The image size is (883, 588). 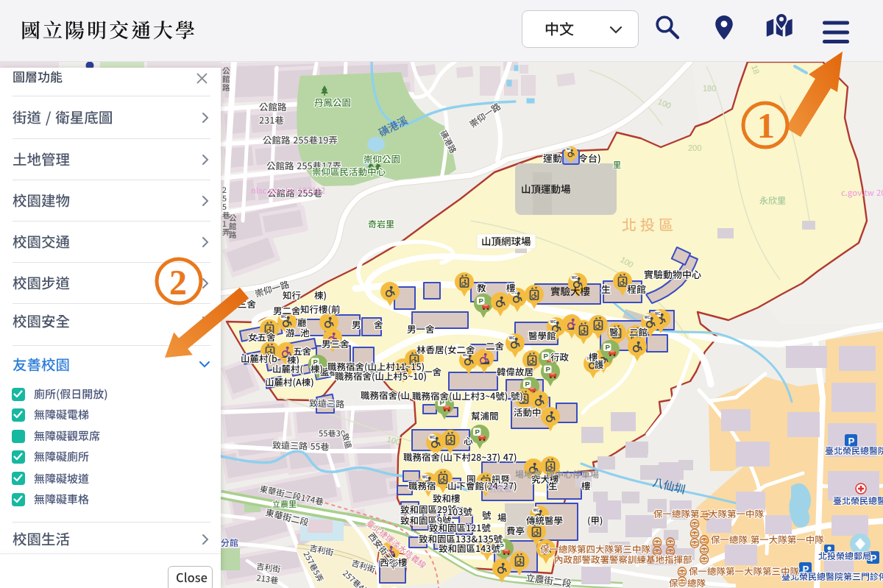 I want to click on svg-text: 180, so click(x=709, y=88).